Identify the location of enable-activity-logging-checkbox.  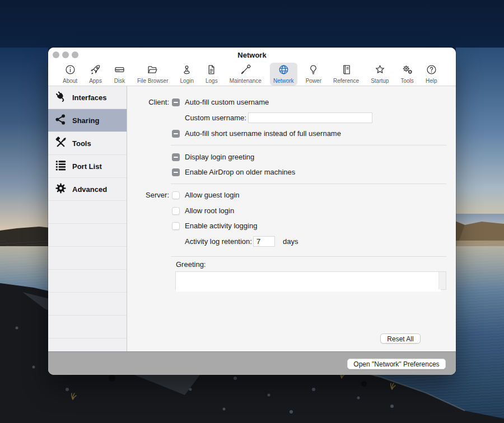
(176, 226).